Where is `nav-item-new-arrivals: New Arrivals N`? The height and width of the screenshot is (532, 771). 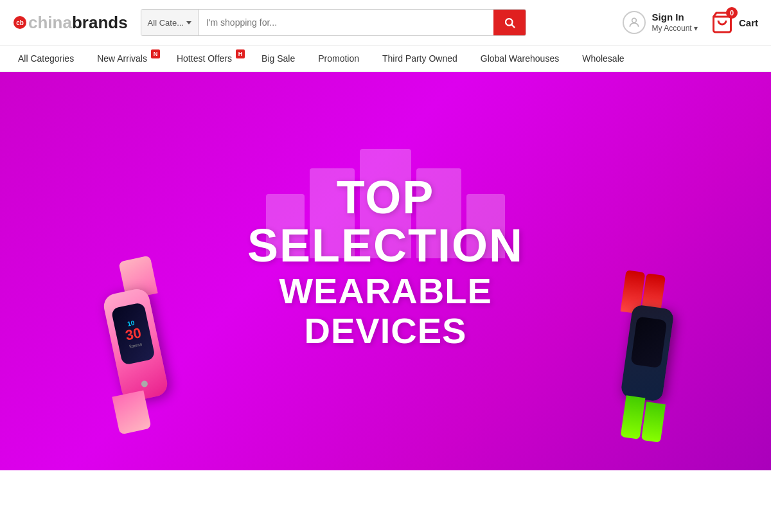 nav-item-new-arrivals: New Arrivals N is located at coordinates (125, 58).